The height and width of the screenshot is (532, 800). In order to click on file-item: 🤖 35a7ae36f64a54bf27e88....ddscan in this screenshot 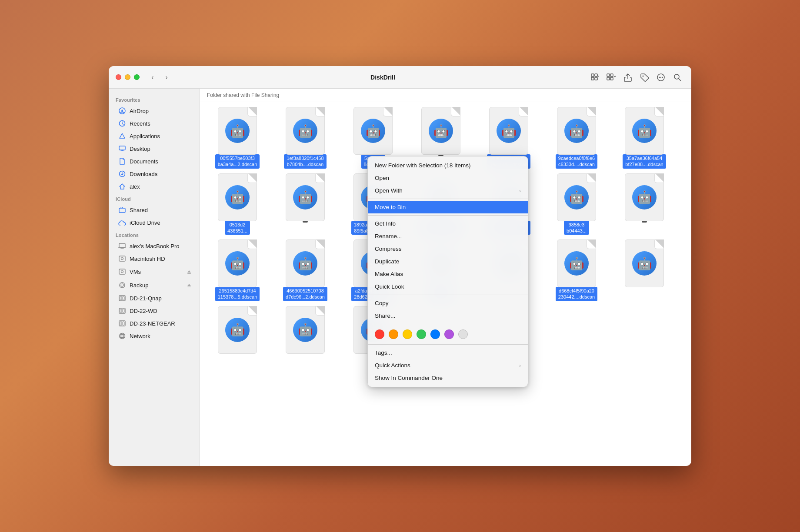, I will do `click(644, 139)`.